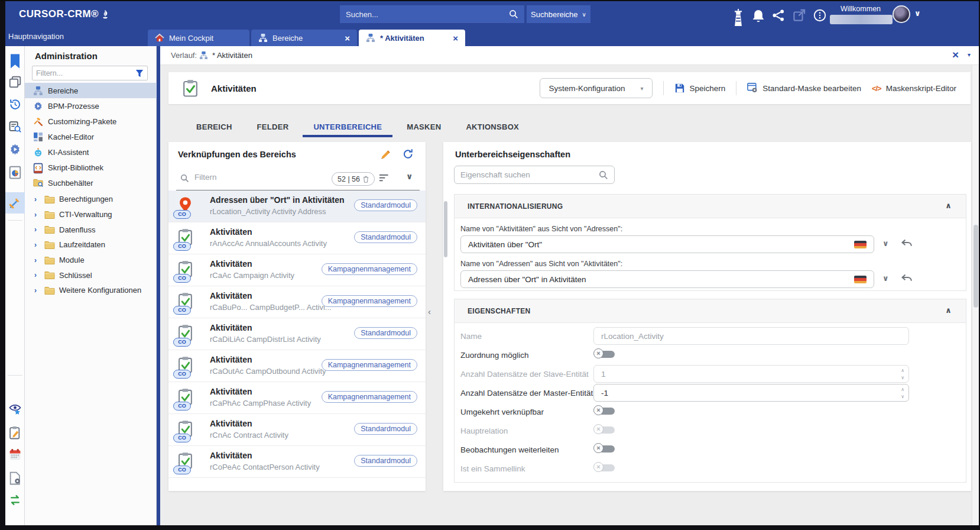 The image size is (980, 530). What do you see at coordinates (15, 59) in the screenshot?
I see `bookmarks-icon` at bounding box center [15, 59].